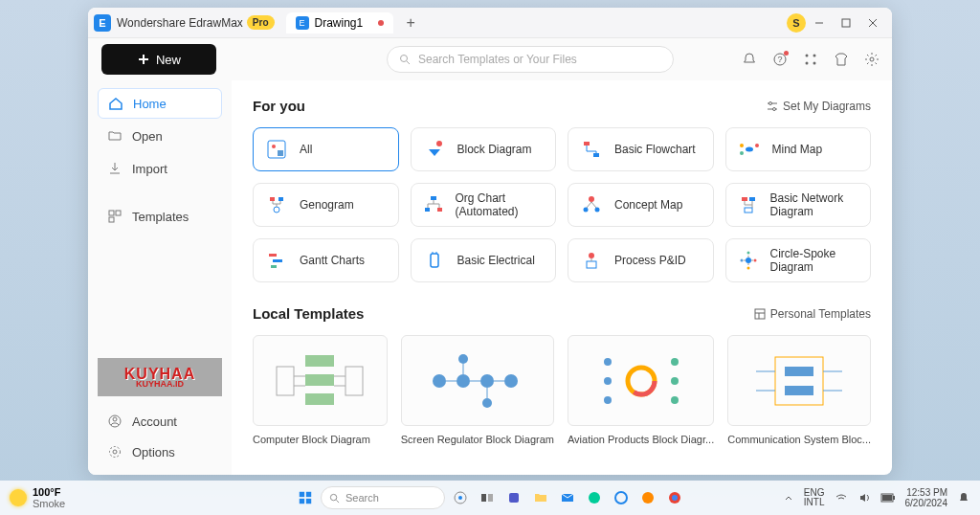 The image size is (980, 515). I want to click on category-circle-spoke: Circle-Spoke Diagram, so click(798, 260).